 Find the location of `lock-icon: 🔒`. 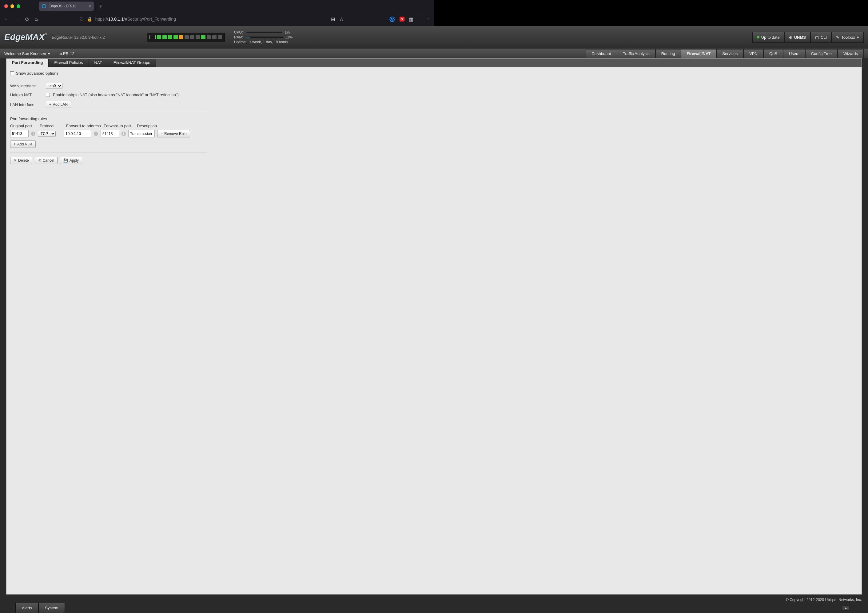

lock-icon: 🔒 is located at coordinates (90, 19).